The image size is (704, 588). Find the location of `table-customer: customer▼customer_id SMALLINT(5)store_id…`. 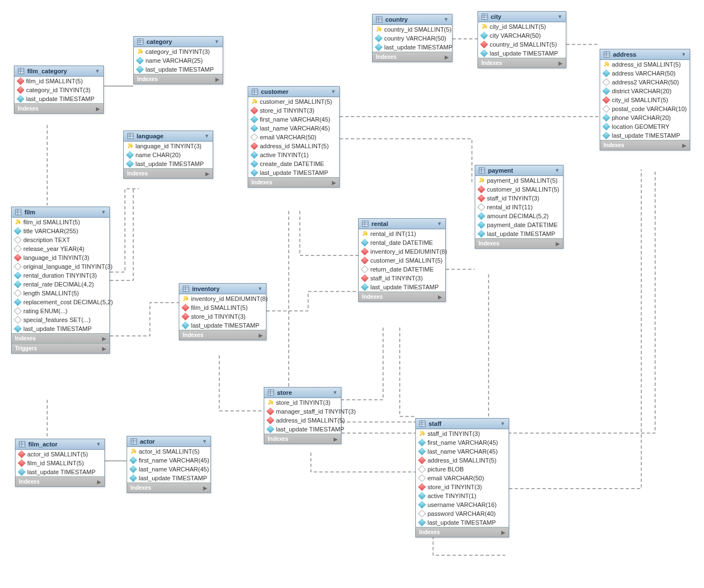

table-customer: customer▼customer_id SMALLINT(5)store_id… is located at coordinates (294, 137).